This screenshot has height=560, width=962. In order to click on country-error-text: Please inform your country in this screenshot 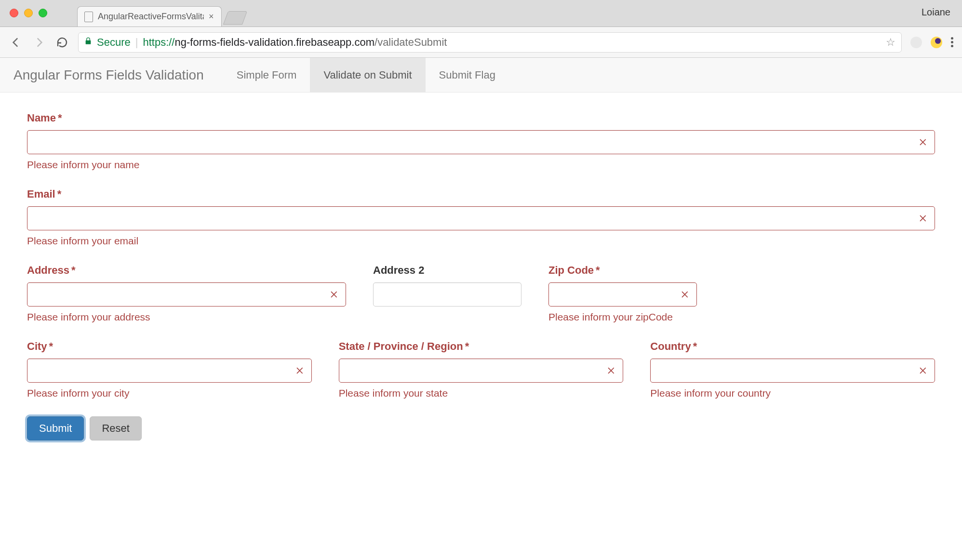, I will do `click(792, 393)`.